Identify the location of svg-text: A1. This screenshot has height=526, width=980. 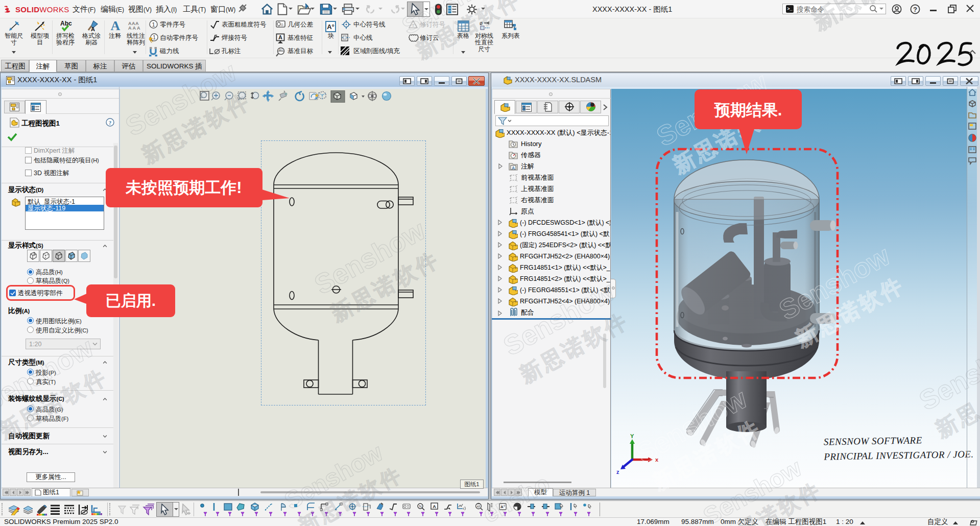
(281, 50).